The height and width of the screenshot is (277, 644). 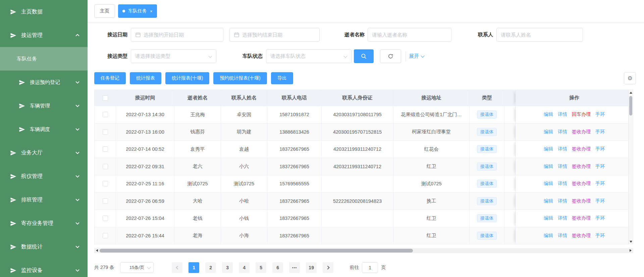 What do you see at coordinates (145, 115) in the screenshot?
I see `cell-pickup-time: 2022-07-13 14:30` at bounding box center [145, 115].